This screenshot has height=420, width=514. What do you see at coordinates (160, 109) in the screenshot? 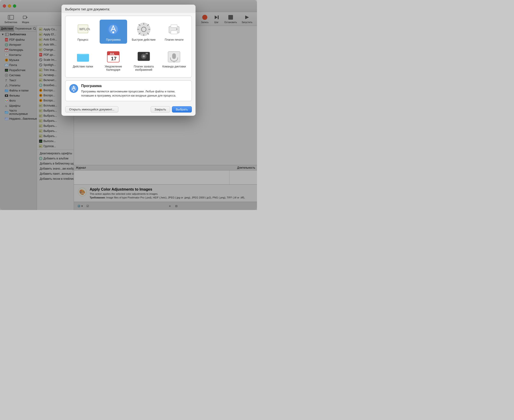
I see `close-button: Закрыть` at bounding box center [160, 109].